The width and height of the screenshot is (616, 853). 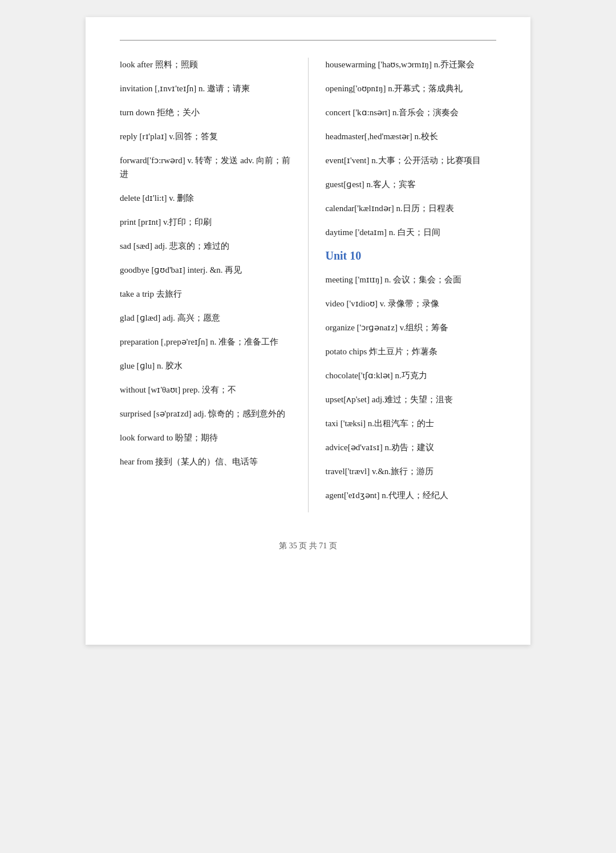 I want to click on vocab-entry-left: turn down 拒绝；关小, so click(x=205, y=112).